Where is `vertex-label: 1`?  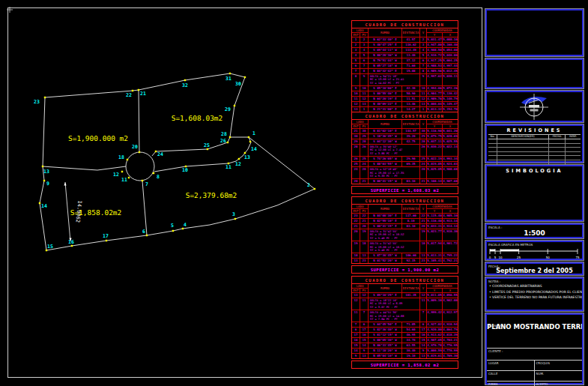
vertex-label: 1 is located at coordinates (254, 133).